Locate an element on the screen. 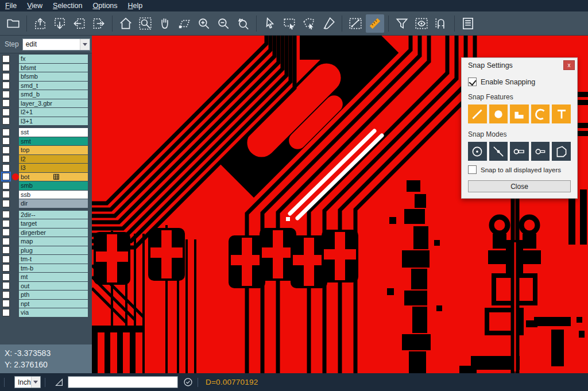 The height and width of the screenshot is (391, 588). step-select: edit is located at coordinates (56, 45).